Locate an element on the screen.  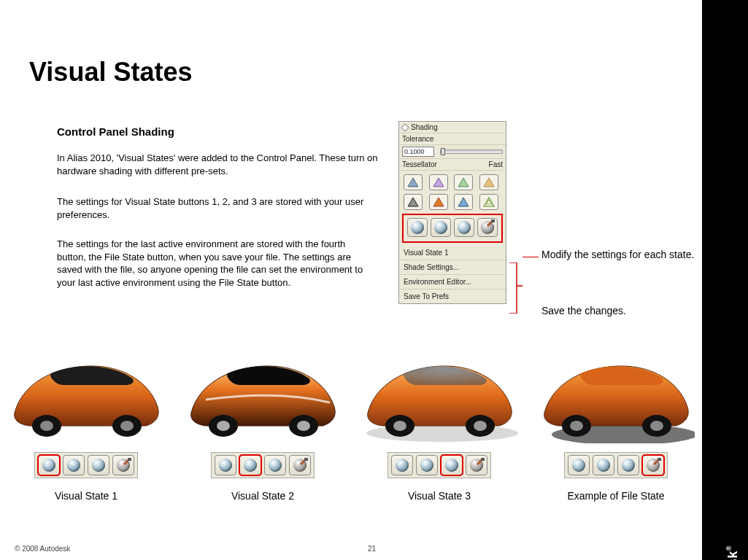
visual-state-label: Visual State 1 is located at coordinates (452, 252).